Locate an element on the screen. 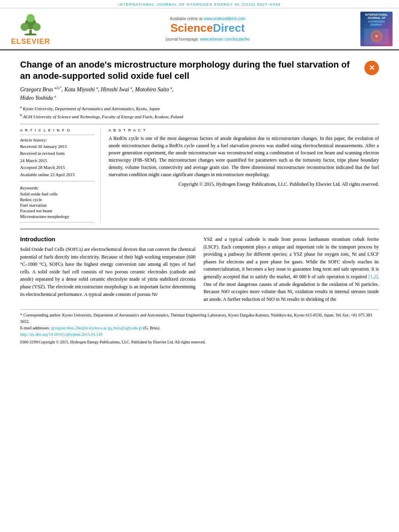  affiliations: a Kyoto University, Department of Aerona… is located at coordinates (200, 112).